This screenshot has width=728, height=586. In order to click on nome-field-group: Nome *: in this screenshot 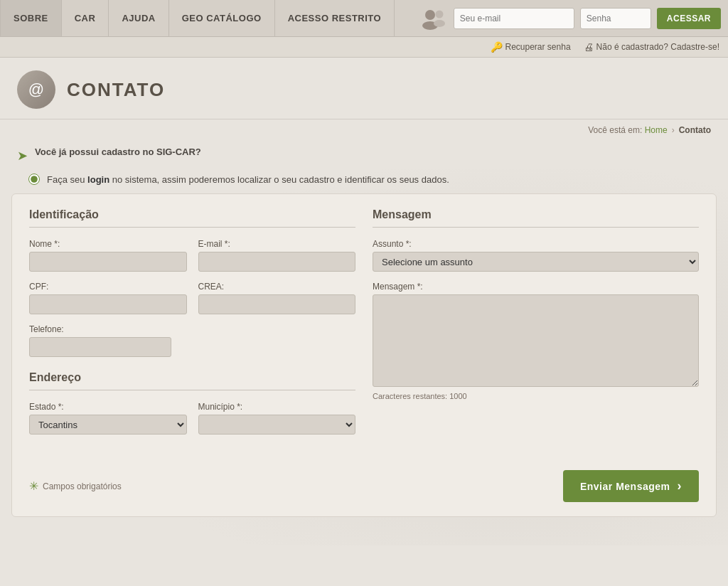, I will do `click(108, 255)`.